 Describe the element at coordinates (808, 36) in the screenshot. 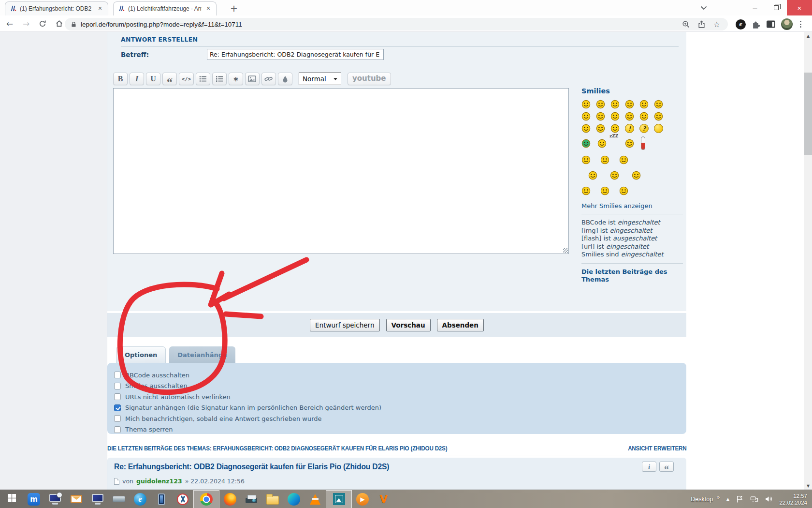

I see `scroll-up-icon: ▲` at that location.